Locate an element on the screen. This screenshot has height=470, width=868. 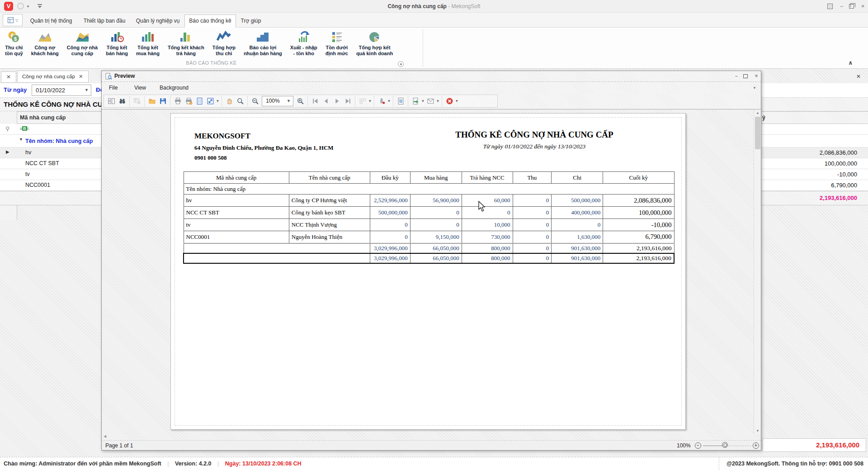
ribbon-item-10: Tồn dướiđịnh mức is located at coordinates (337, 44).